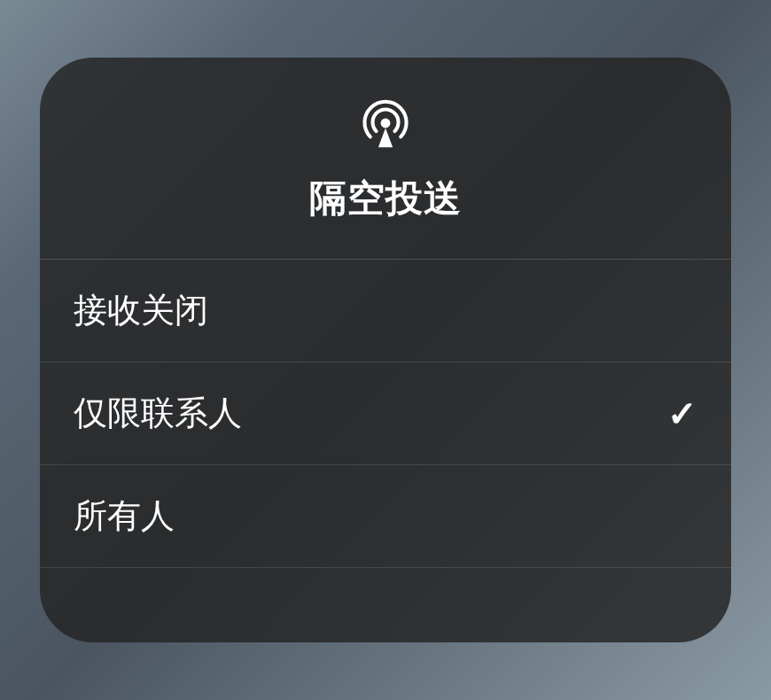 The image size is (771, 700). Describe the element at coordinates (124, 516) in the screenshot. I see `option-label: 所有人` at that location.